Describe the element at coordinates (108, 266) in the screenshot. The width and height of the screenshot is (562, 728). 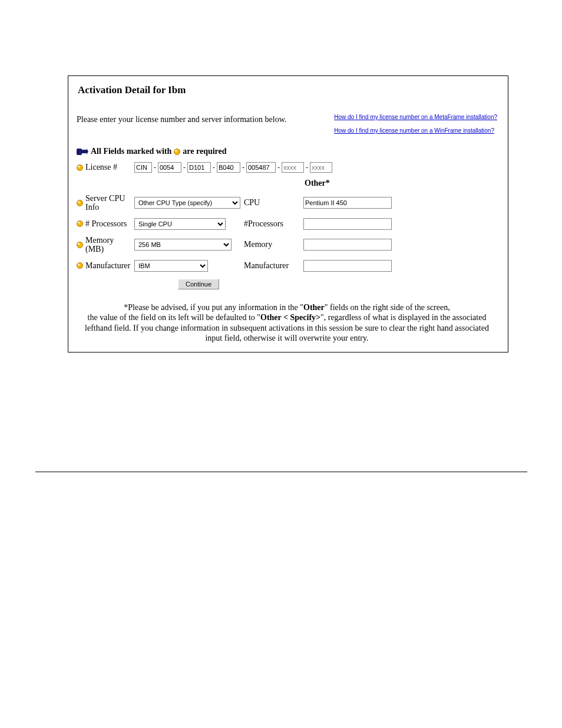
I see `label-manufacturer-text: Manufacturer` at that location.